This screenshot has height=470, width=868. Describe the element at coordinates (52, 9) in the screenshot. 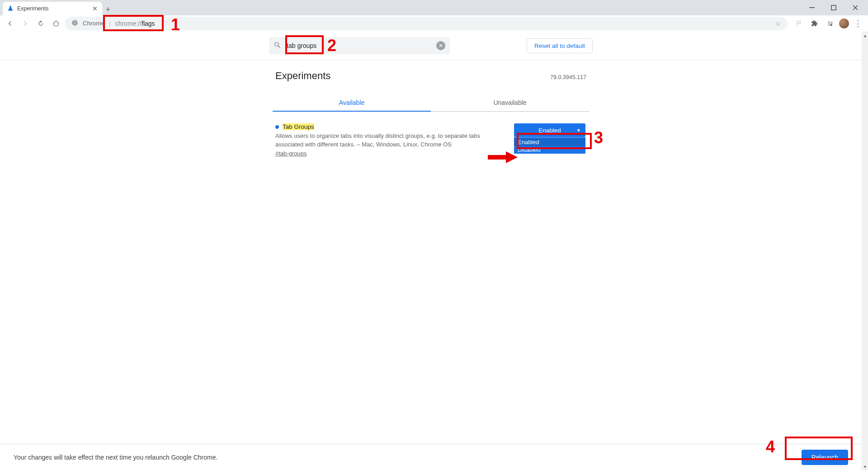

I see `browser-tab: Experiments ✕` at that location.